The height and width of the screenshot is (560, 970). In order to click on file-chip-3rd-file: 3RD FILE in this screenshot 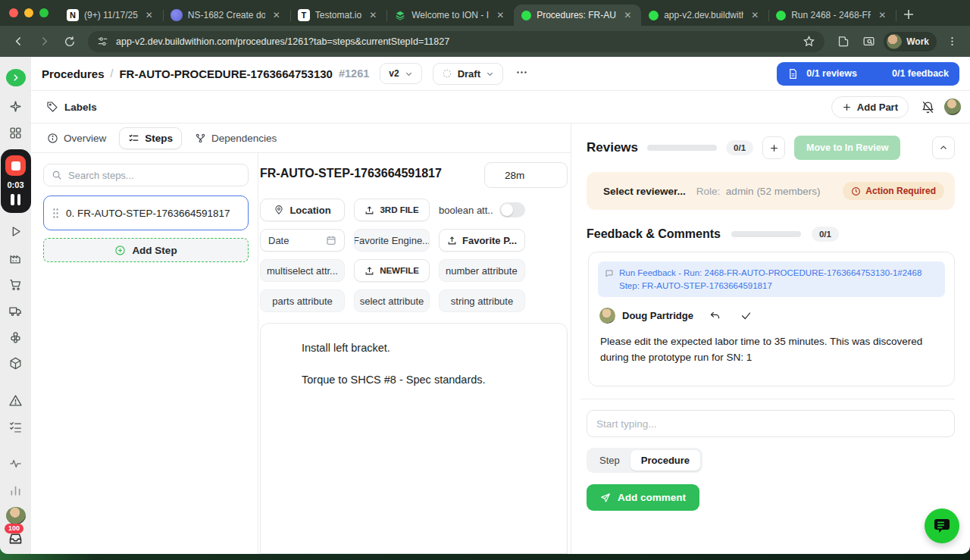, I will do `click(392, 210)`.